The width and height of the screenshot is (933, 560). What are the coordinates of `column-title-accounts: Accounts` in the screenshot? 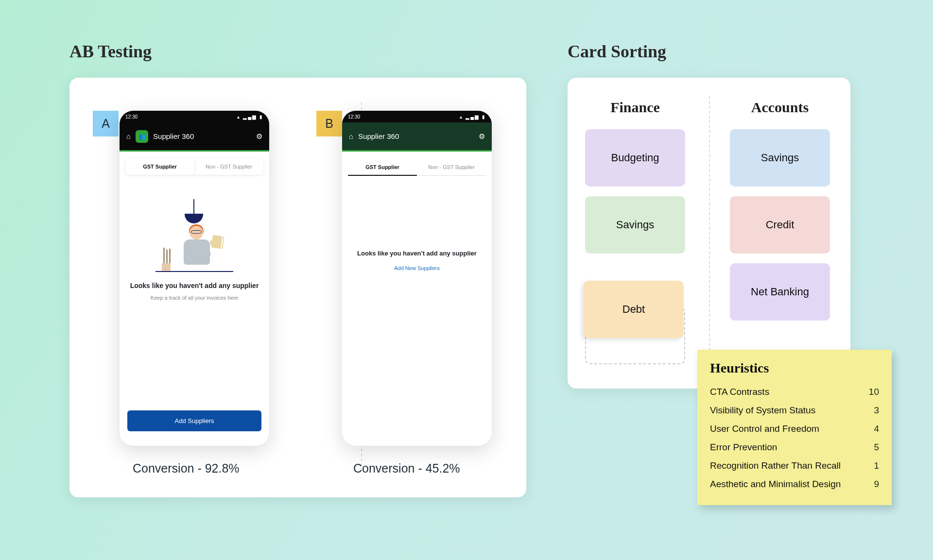 It's located at (780, 107).